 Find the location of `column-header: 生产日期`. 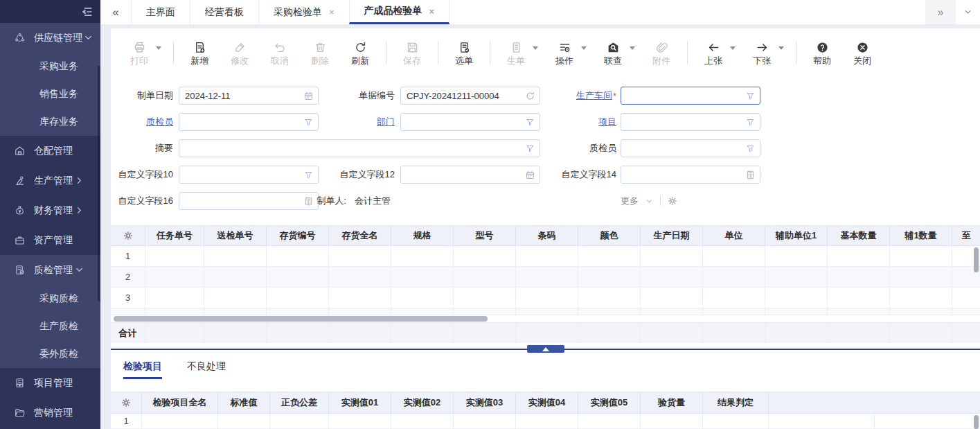

column-header: 生产日期 is located at coordinates (672, 236).